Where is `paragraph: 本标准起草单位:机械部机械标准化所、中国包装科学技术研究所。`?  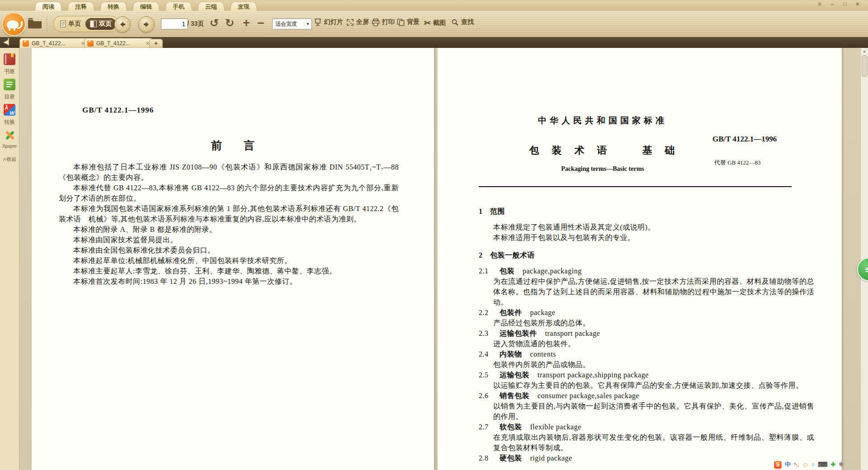
paragraph: 本标准起草单位:机械部机械标准化所、中国包装科学技术研究所。 is located at coordinates (229, 260).